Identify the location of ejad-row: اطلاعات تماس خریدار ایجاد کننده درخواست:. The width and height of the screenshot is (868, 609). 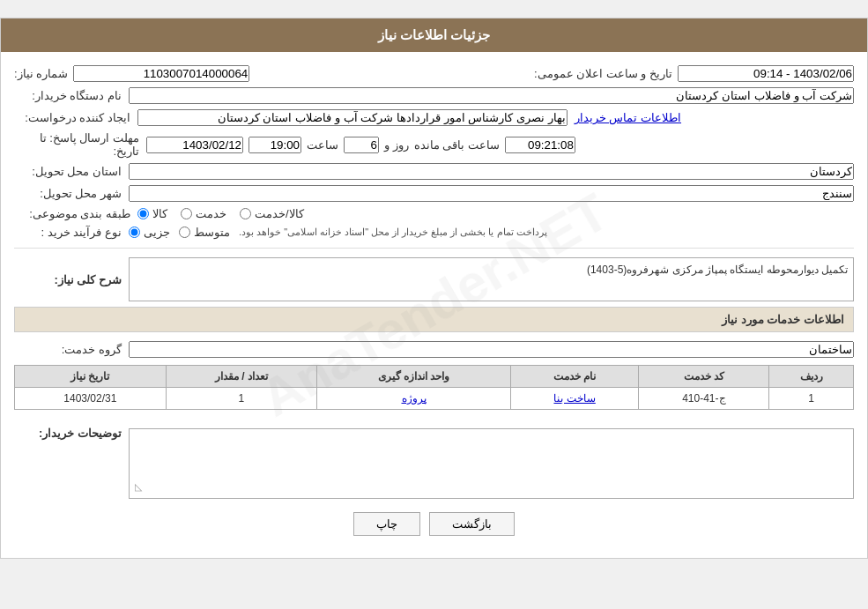
(434, 118).